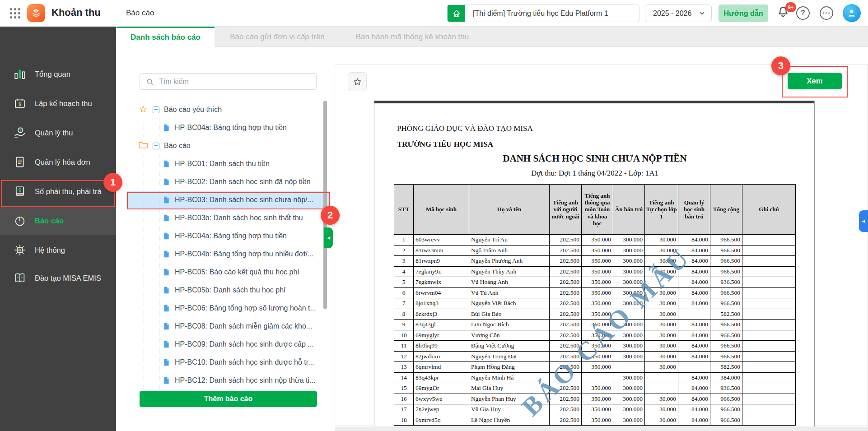 The height and width of the screenshot is (431, 868). I want to click on tree-item: HP-BC05: Báo cáo kết quả thu học phí, so click(225, 272).